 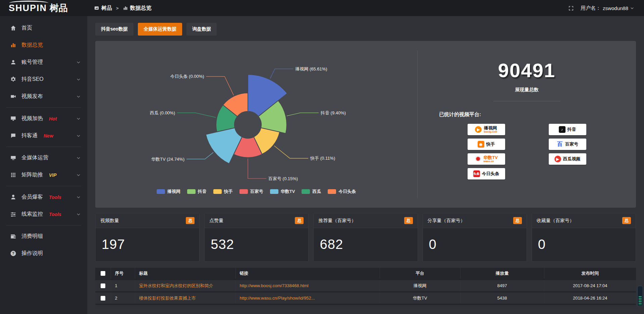 I want to click on platform-name: 华数TV, so click(x=490, y=158).